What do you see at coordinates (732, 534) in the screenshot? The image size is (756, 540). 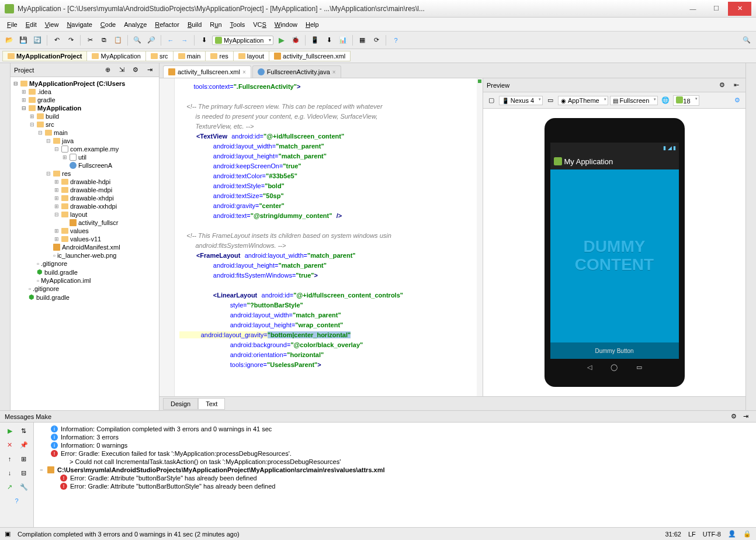 I see `inspection-icon: 👤` at bounding box center [732, 534].